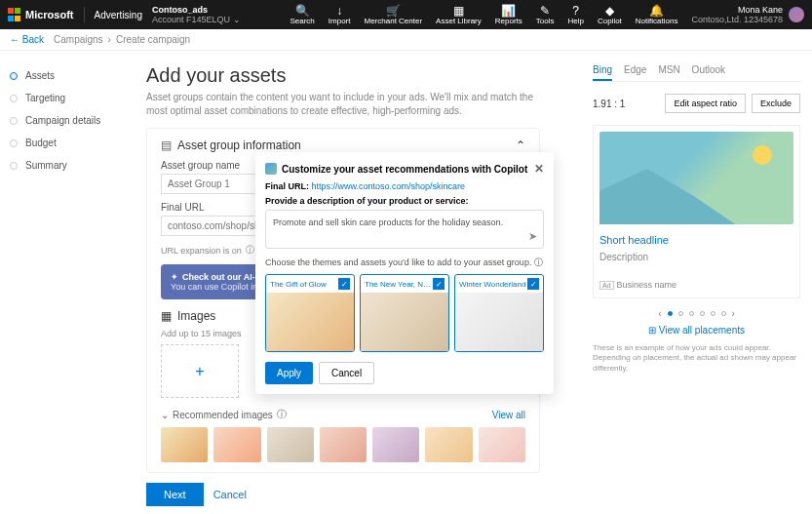 The width and height of the screenshot is (812, 514). Describe the element at coordinates (696, 257) in the screenshot. I see `ad-description: Description` at that location.